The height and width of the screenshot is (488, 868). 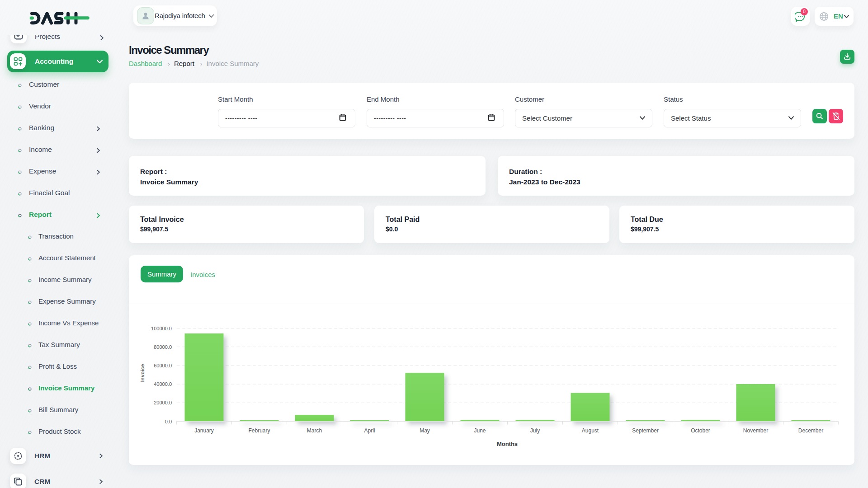 What do you see at coordinates (163, 403) in the screenshot?
I see `svg-text: 20000.0` at bounding box center [163, 403].